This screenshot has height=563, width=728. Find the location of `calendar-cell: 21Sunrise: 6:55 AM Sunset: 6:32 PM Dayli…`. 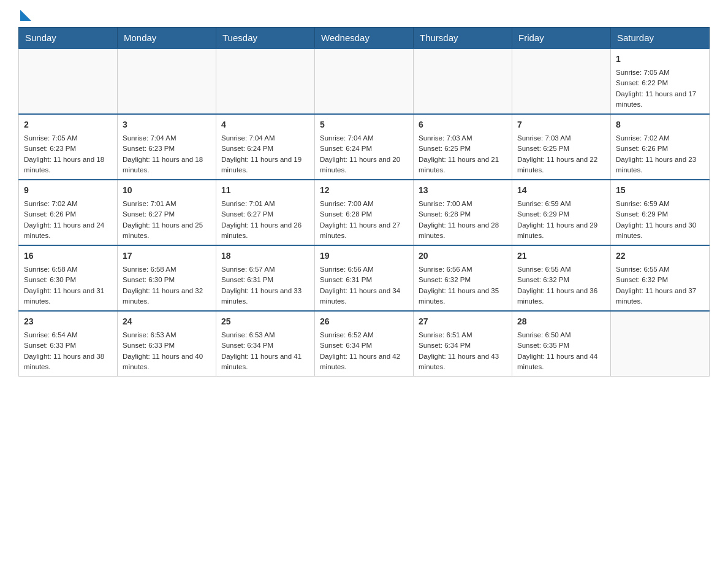

calendar-cell: 21Sunrise: 6:55 AM Sunset: 6:32 PM Dayli… is located at coordinates (561, 278).